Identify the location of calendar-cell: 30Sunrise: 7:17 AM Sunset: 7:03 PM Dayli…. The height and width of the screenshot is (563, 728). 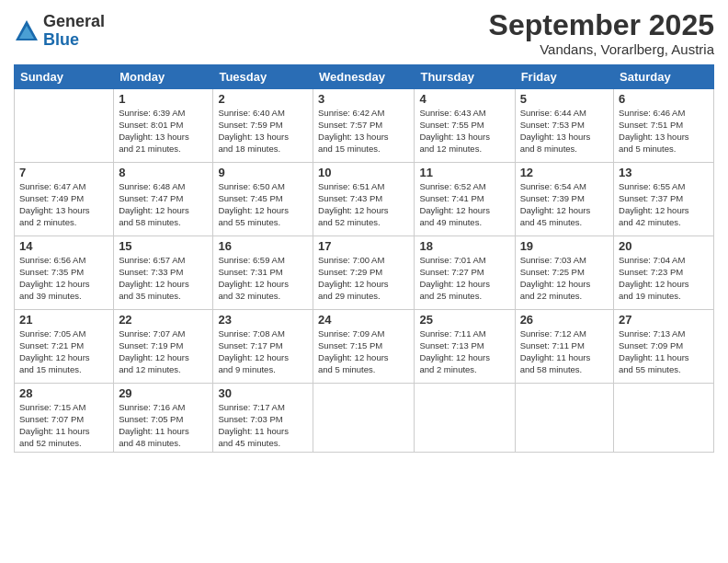
(263, 418).